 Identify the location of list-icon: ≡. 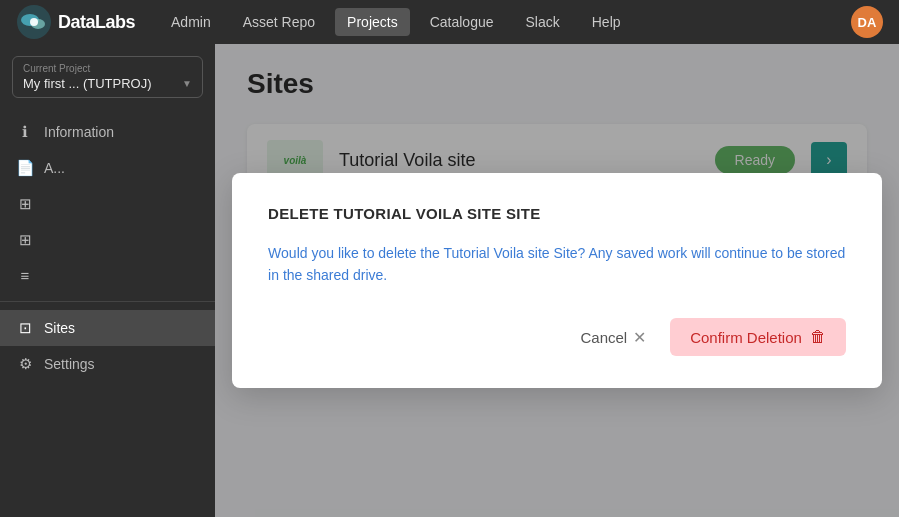
(25, 276).